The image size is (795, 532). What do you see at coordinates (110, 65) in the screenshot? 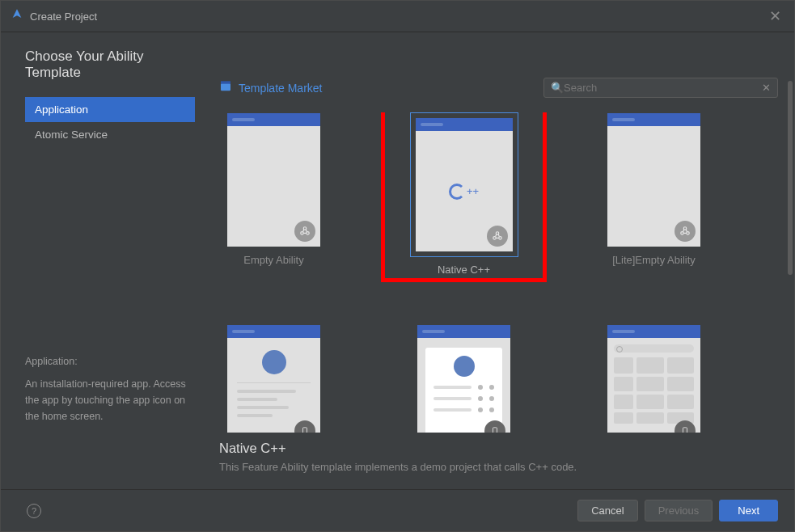
I see `page-title: Choose Your Ability Template` at bounding box center [110, 65].